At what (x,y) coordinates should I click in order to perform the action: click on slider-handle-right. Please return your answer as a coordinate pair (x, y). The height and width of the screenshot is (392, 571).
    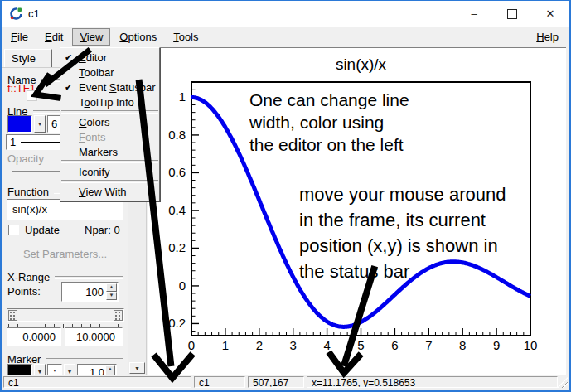
    Looking at the image, I should click on (118, 315).